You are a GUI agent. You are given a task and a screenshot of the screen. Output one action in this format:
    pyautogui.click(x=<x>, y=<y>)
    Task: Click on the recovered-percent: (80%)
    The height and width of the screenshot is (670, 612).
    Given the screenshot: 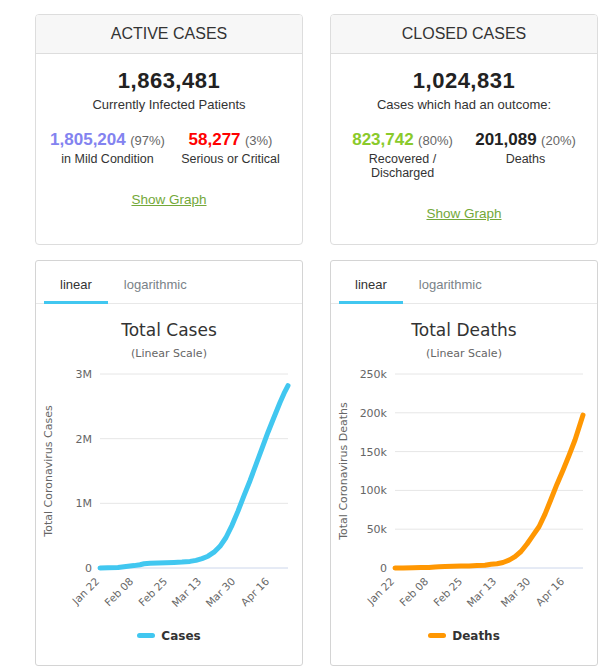 What is the action you would take?
    pyautogui.click(x=436, y=140)
    